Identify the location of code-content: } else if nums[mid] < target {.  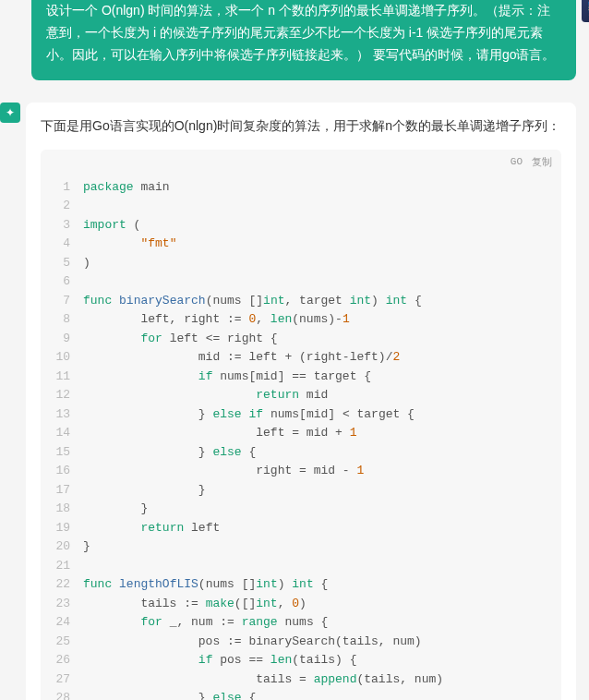
(322, 416).